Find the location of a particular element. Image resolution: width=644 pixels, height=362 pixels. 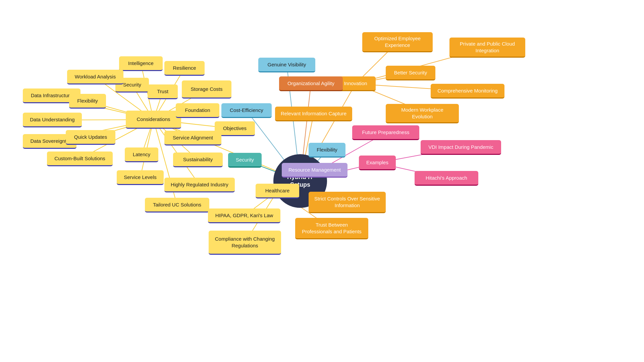

node-vdi_impact: VDI Impact During Pandemic is located at coordinates (461, 147).